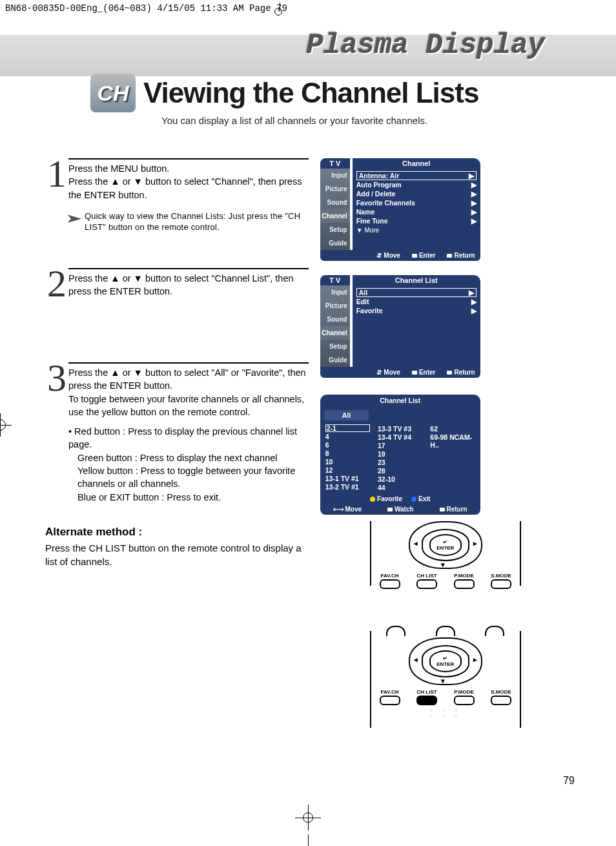  What do you see at coordinates (475, 660) in the screenshot?
I see `right-arrow-icon: ▸` at bounding box center [475, 660].